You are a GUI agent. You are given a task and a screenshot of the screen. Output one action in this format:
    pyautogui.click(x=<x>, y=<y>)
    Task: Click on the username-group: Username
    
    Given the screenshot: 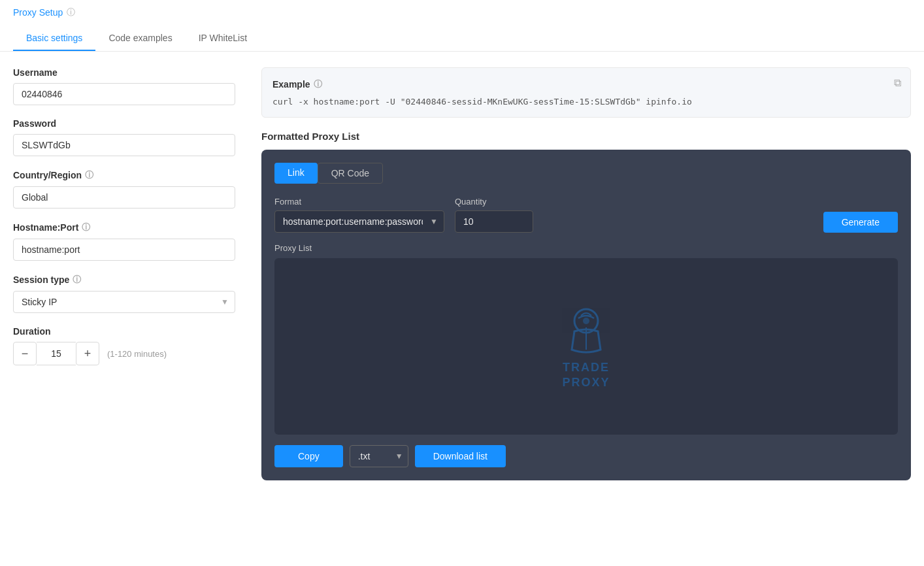 What is the action you would take?
    pyautogui.click(x=124, y=86)
    